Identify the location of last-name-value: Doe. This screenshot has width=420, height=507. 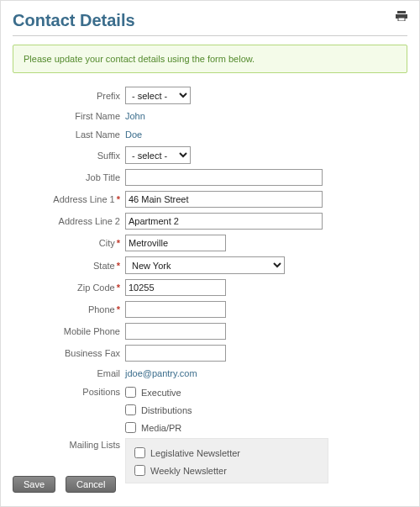
(266, 135).